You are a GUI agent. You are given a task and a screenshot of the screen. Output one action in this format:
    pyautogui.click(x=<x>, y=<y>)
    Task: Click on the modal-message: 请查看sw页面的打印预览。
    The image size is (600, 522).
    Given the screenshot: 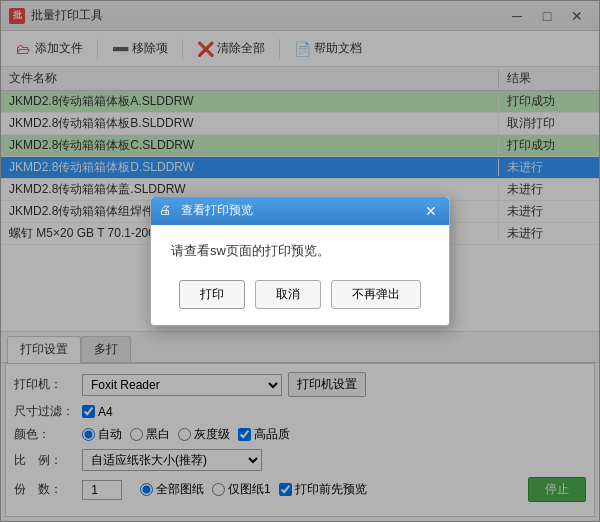 What is the action you would take?
    pyautogui.click(x=300, y=251)
    